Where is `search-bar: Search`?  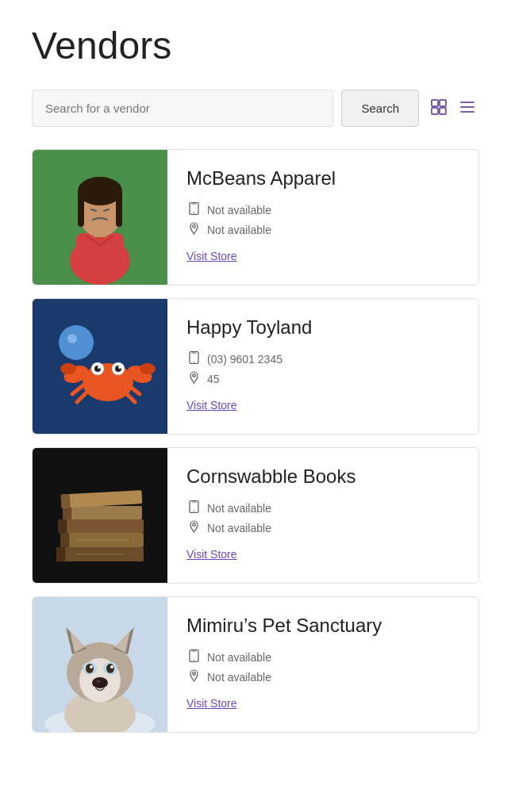
search-bar: Search is located at coordinates (256, 108).